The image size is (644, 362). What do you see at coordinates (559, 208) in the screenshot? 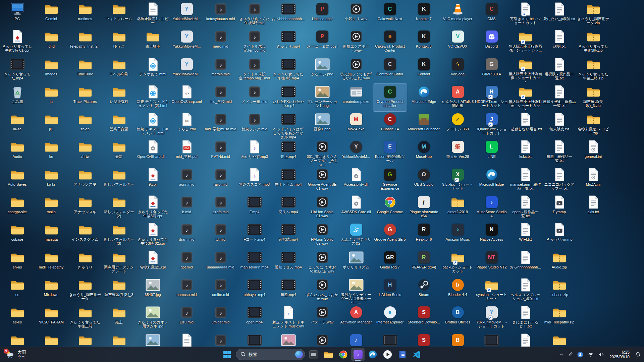
I see `desktop-icon: F.ymmp` at bounding box center [559, 208].